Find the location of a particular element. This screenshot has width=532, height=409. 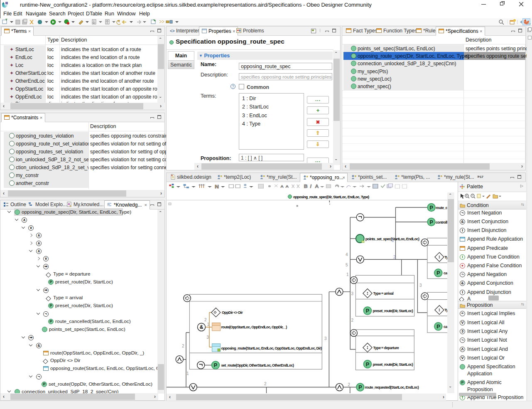

svg-text: I is located at coordinates (311, 186).